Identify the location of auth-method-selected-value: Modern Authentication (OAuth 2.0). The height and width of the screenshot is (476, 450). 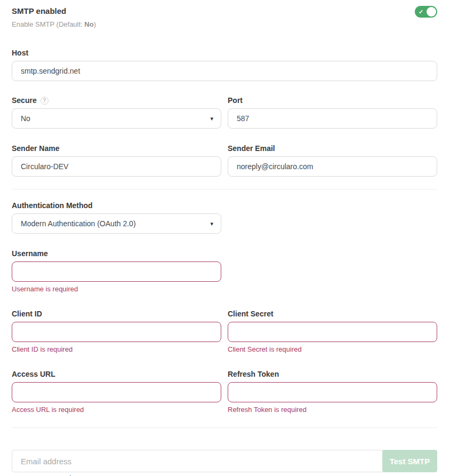
(78, 224).